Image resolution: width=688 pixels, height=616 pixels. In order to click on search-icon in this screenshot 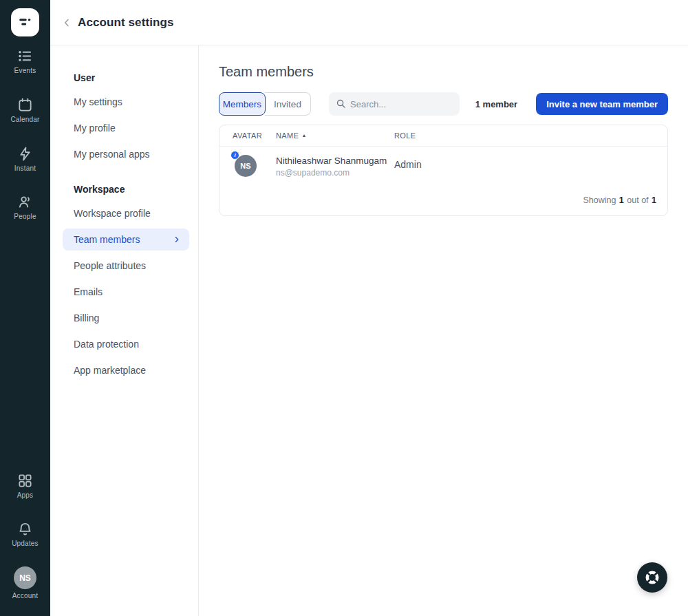, I will do `click(341, 103)`.